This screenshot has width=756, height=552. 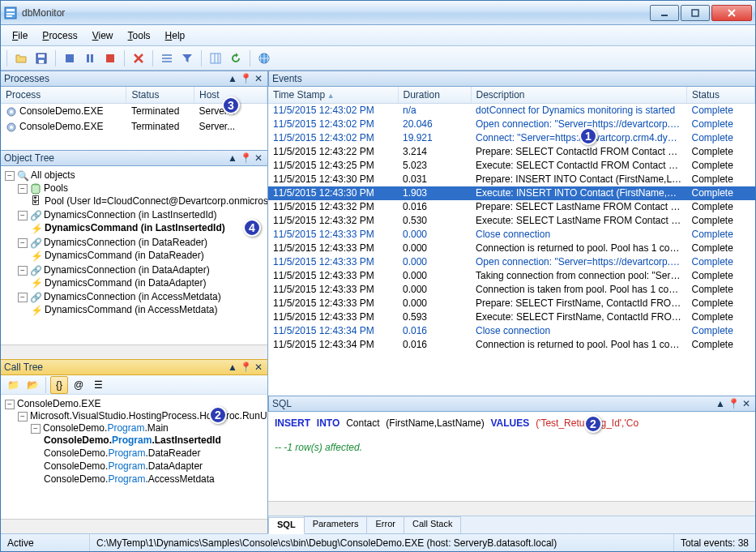 I want to click on call-tree-header: Call Tree ▲ 📍 ✕, so click(x=135, y=367).